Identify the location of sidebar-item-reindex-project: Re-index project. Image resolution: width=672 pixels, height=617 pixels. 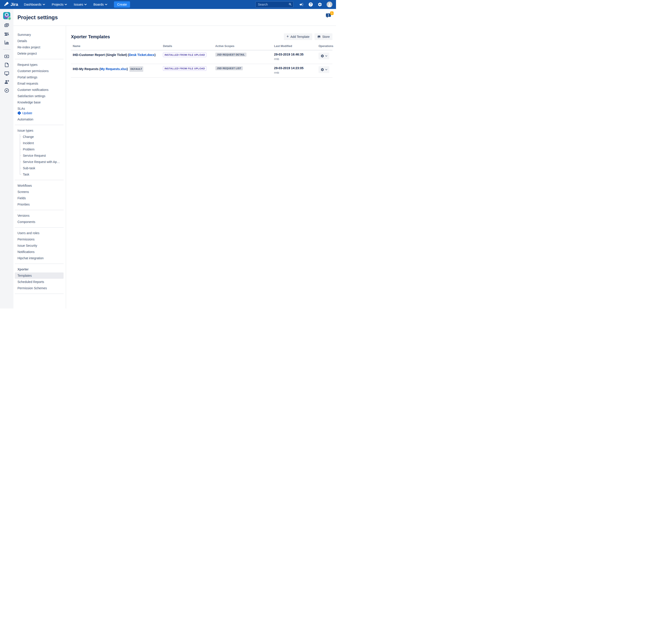
(39, 47).